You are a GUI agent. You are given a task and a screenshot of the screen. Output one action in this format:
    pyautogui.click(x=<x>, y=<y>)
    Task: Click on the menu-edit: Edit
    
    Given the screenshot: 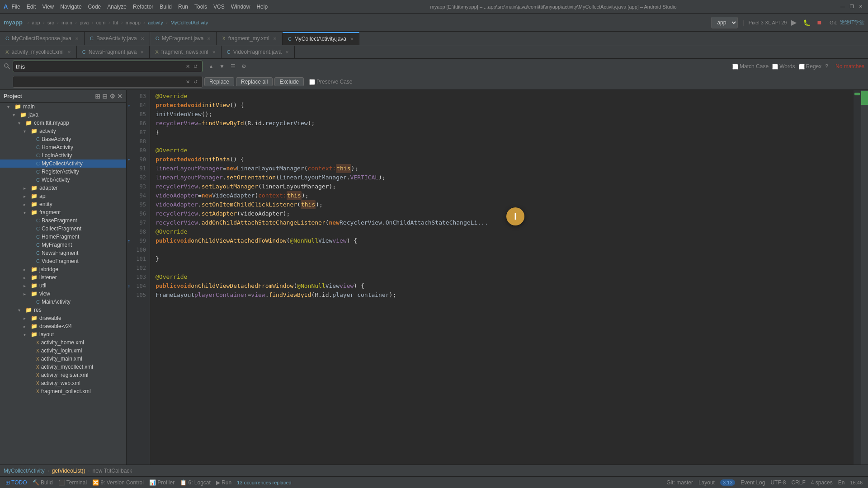 What is the action you would take?
    pyautogui.click(x=32, y=7)
    